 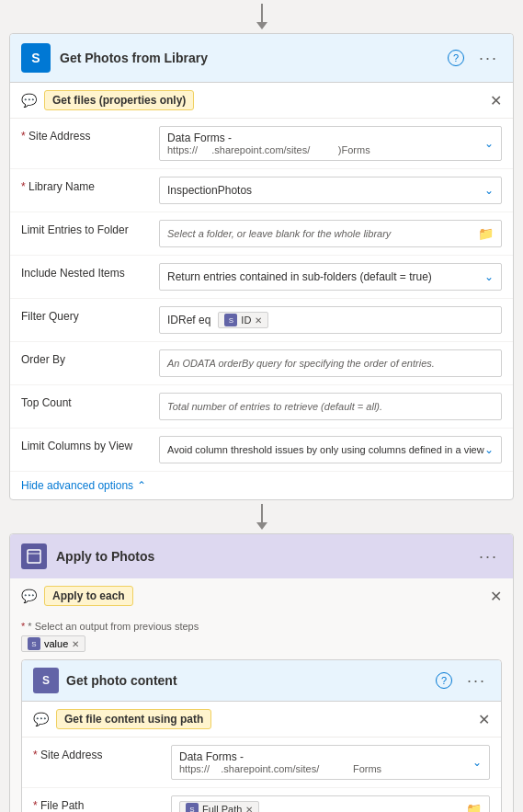 I want to click on get-files-close-button: ✕, so click(x=496, y=101).